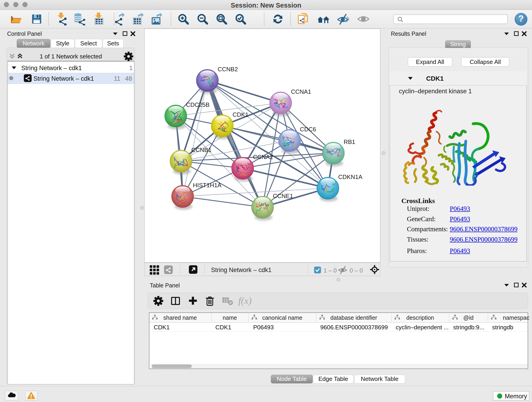 Image resolution: width=532 pixels, height=402 pixels. What do you see at coordinates (207, 185) in the screenshot?
I see `svg-text: HIST1H1A` at bounding box center [207, 185].